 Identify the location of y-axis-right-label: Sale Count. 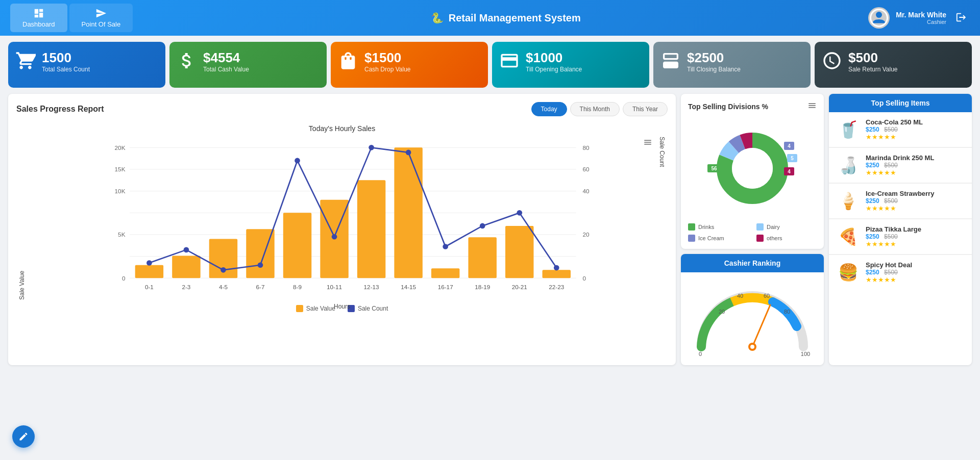
(662, 218).